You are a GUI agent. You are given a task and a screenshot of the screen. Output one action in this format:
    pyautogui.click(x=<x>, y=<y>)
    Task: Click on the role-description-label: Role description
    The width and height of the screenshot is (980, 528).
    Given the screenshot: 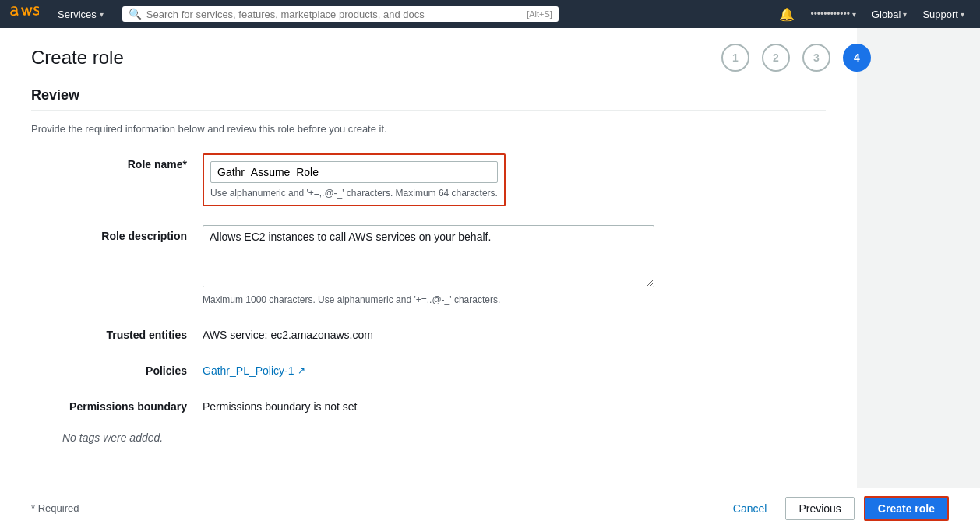 What is the action you would take?
    pyautogui.click(x=117, y=234)
    